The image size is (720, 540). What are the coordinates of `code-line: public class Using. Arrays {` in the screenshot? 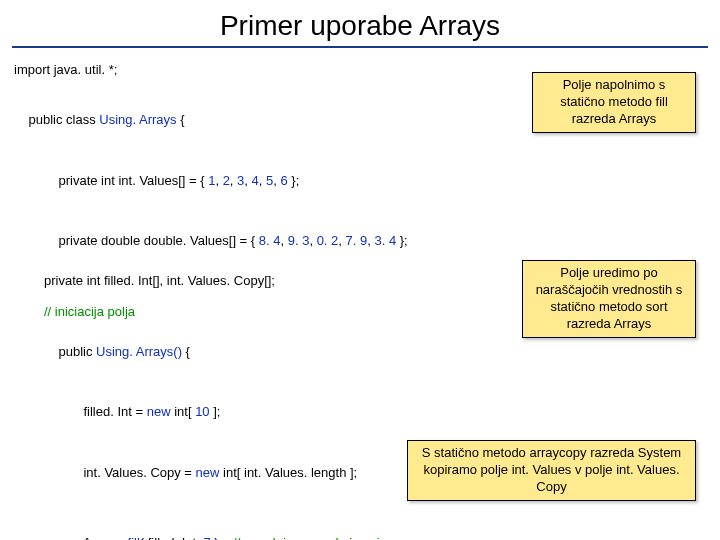 It's located at (360, 120).